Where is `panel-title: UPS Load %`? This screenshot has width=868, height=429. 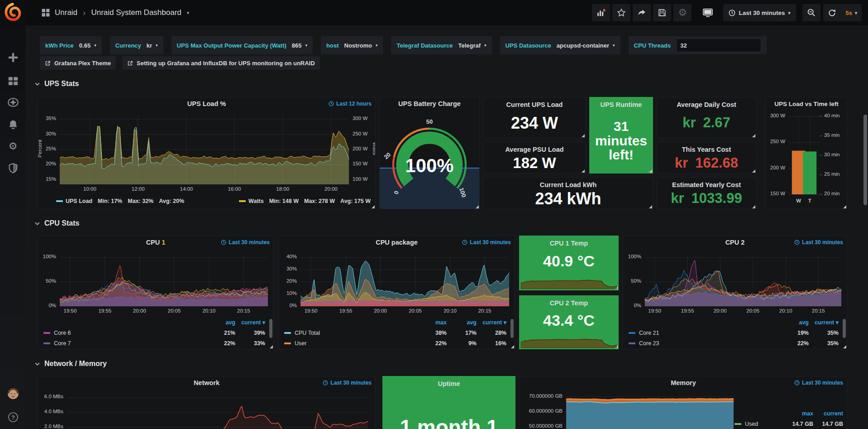 panel-title: UPS Load % is located at coordinates (206, 104).